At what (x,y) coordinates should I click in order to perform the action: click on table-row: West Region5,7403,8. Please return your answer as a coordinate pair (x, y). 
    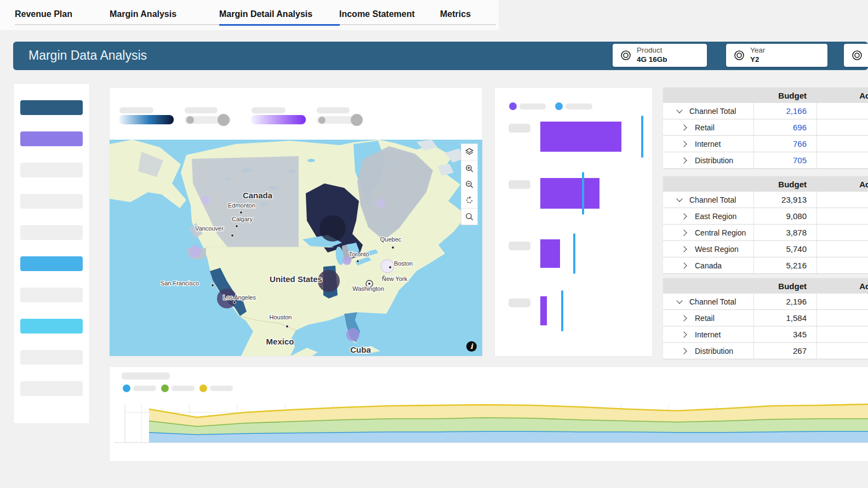
    Looking at the image, I should click on (766, 249).